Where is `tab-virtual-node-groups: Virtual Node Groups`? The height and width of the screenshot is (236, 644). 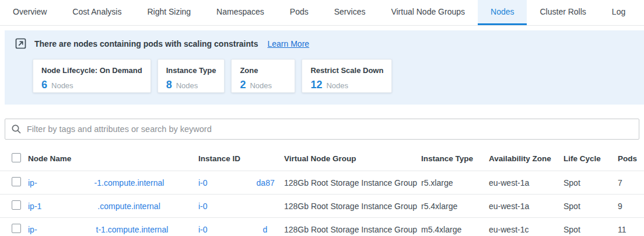 tab-virtual-node-groups: Virtual Node Groups is located at coordinates (428, 13).